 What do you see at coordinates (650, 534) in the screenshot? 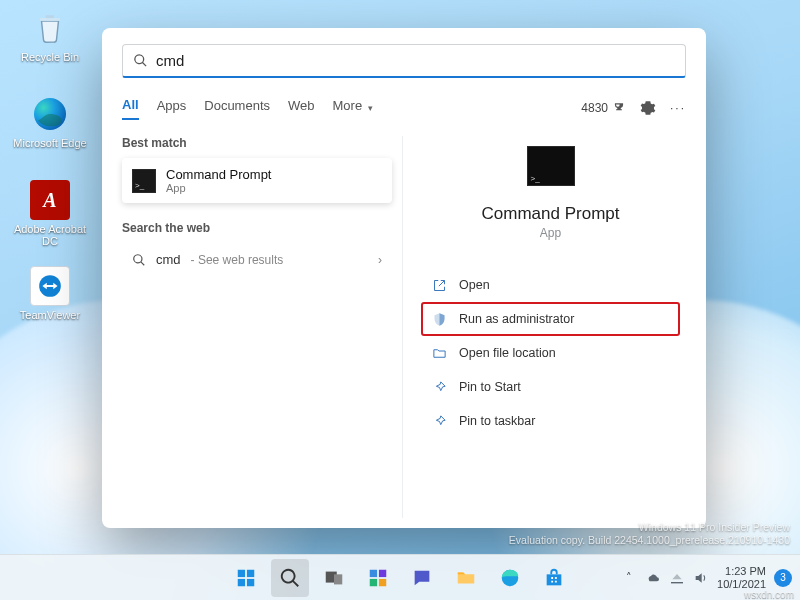
I see `windows-watermark: Windows 11 Pro Insider Preview Evaluatio…` at bounding box center [650, 534].